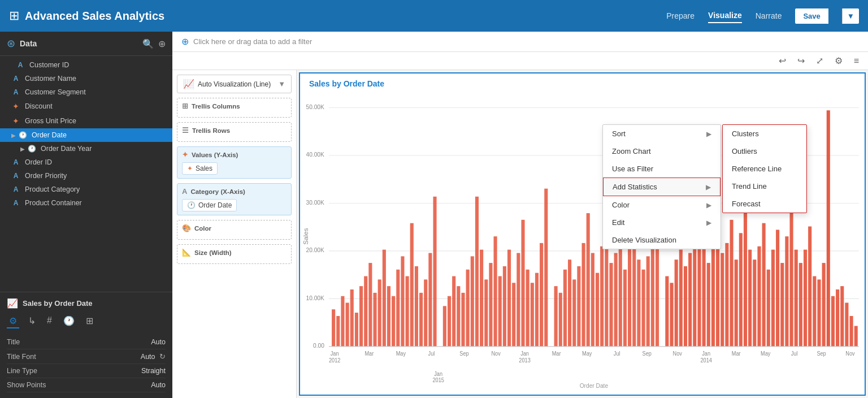 The width and height of the screenshot is (868, 398). Describe the element at coordinates (11, 44) in the screenshot. I see `data-icon: ⊛` at that location.